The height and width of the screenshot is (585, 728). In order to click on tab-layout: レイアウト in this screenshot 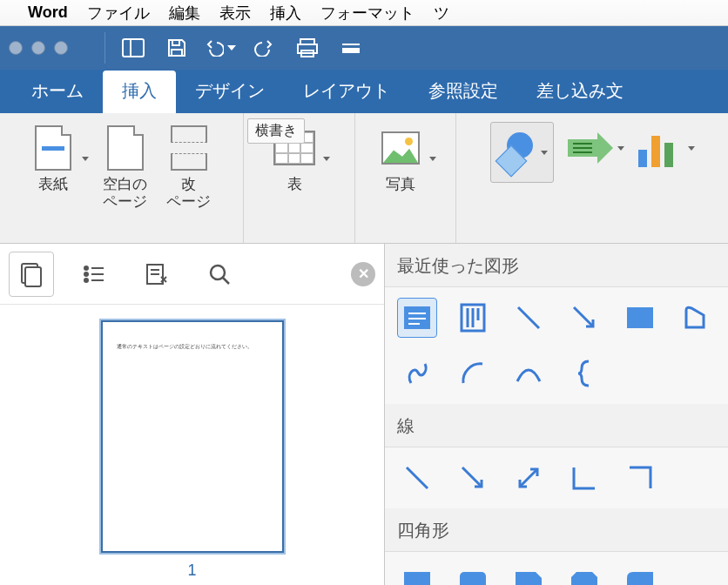, I will do `click(347, 92)`.